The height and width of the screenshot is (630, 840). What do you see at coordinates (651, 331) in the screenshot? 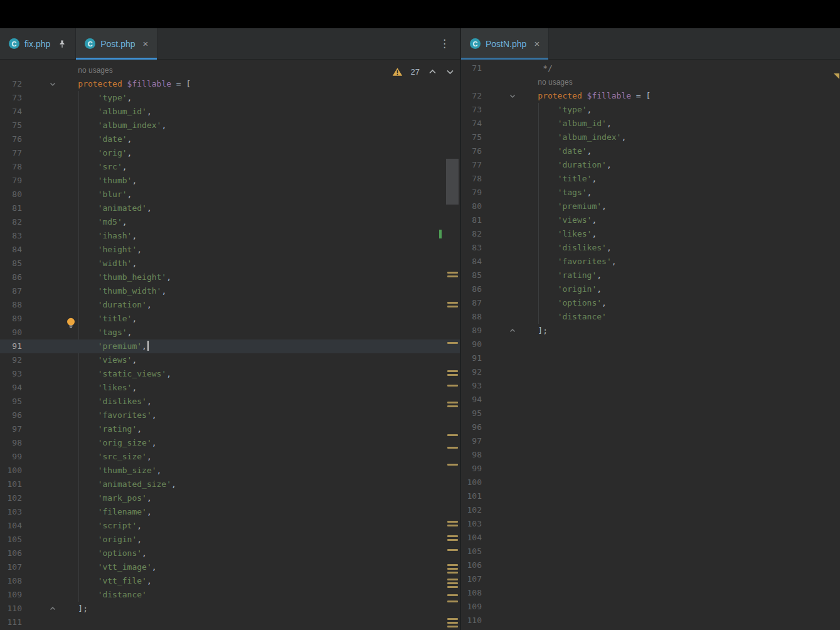
I see `code-line: 89 ];` at bounding box center [651, 331].